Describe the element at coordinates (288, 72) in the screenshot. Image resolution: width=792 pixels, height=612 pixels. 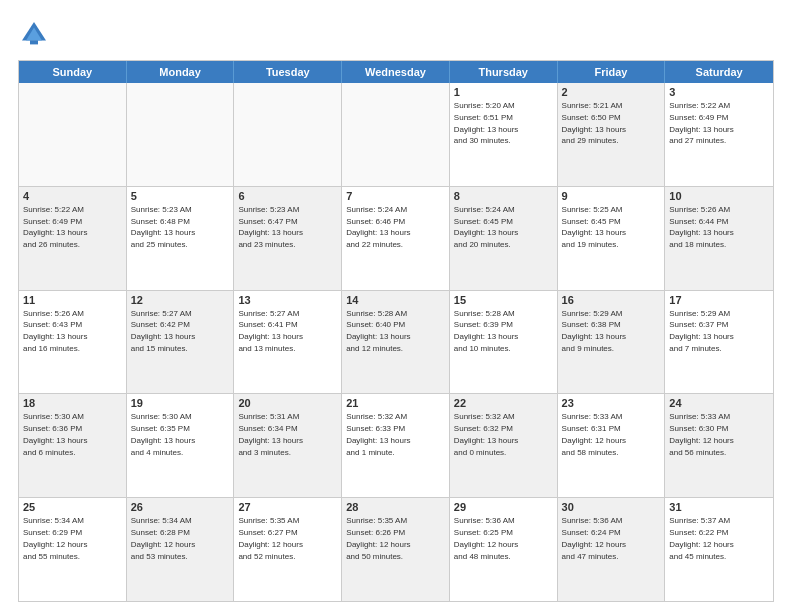
I see `header-day-tuesday: Tuesday` at that location.